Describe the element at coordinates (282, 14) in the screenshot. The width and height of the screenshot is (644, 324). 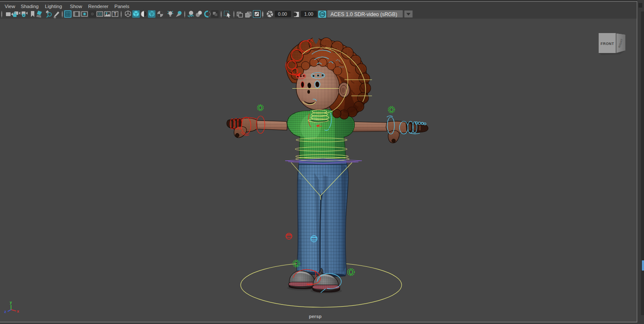
I see `svg-text: 0.00` at that location.